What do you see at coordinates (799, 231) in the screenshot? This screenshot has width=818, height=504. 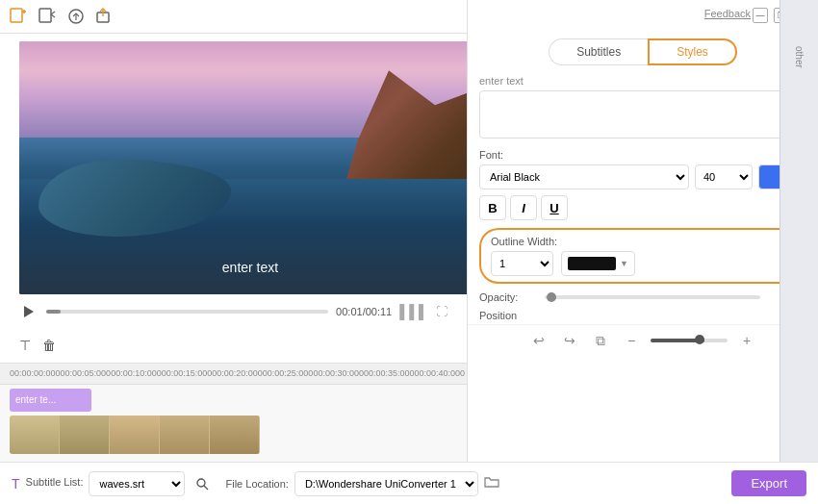 I see `far-right-panel: other` at bounding box center [799, 231].